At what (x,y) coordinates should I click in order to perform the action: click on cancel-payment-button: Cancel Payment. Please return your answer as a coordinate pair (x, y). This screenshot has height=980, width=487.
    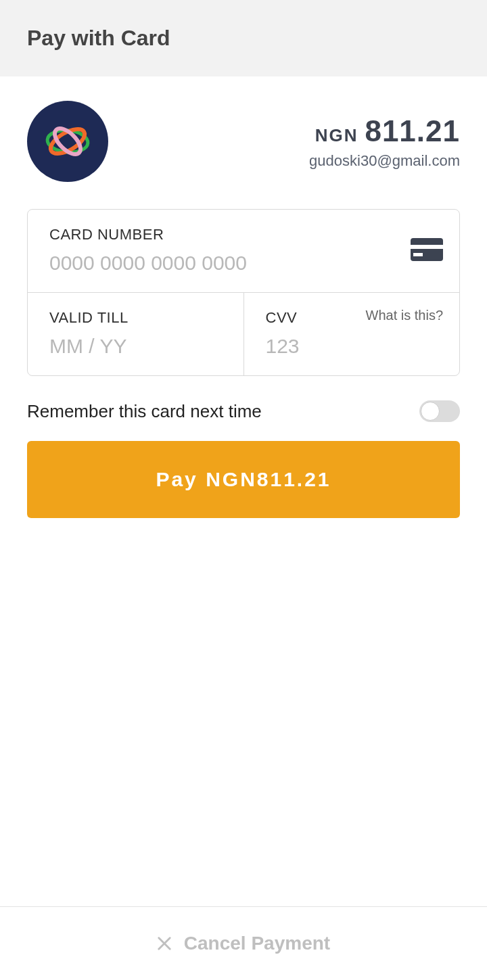
    Looking at the image, I should click on (257, 943).